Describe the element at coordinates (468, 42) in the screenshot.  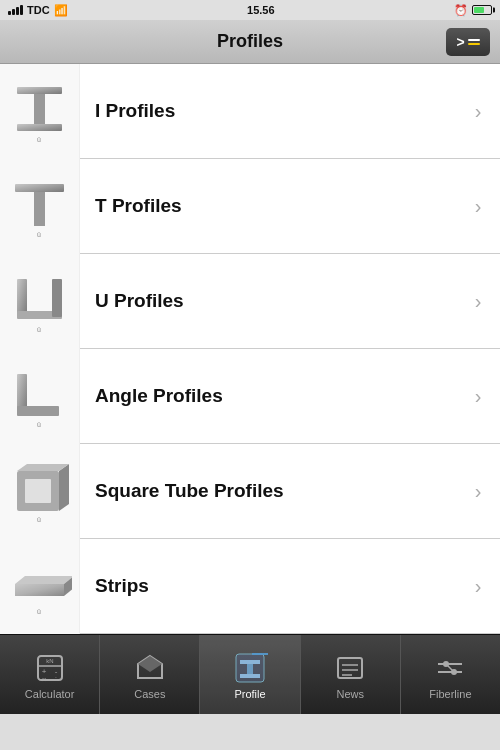
I see `nav-right-button: >` at that location.